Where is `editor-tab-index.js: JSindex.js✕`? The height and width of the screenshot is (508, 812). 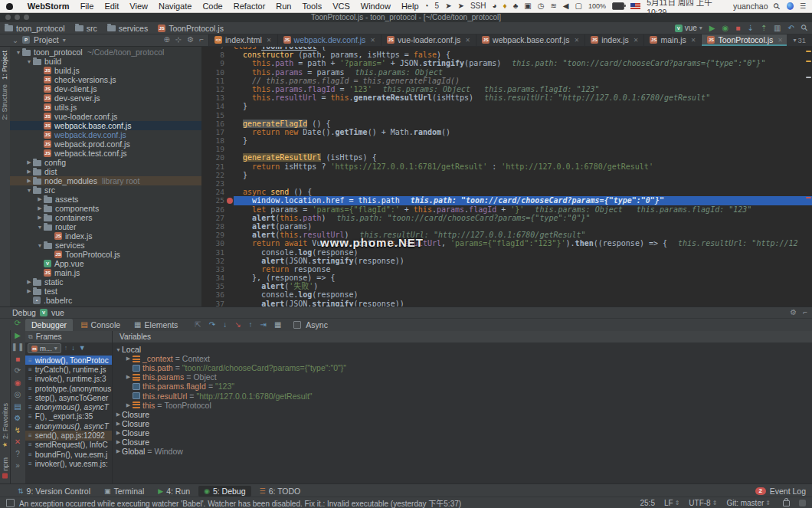 editor-tab-index.js: JSindex.js✕ is located at coordinates (614, 40).